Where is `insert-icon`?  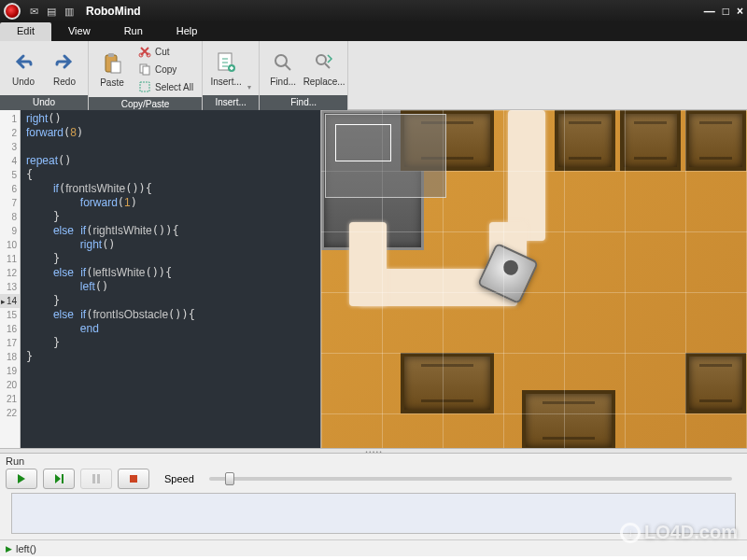 insert-icon is located at coordinates (226, 63).